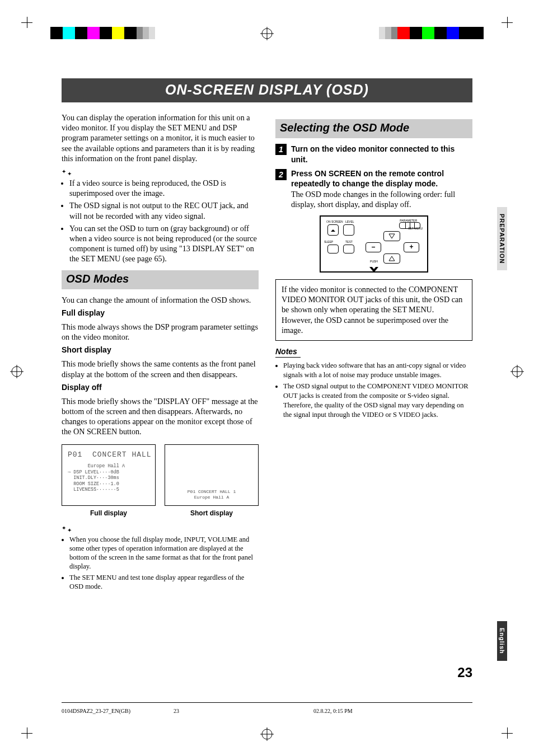 This screenshot has height=756, width=534. I want to click on sleep-button-icon, so click(333, 249).